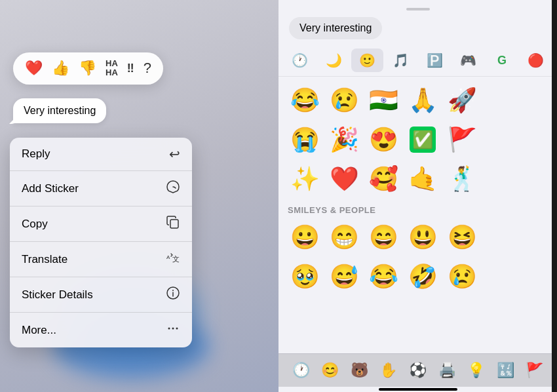 The image size is (557, 392). What do you see at coordinates (423, 100) in the screenshot?
I see `emoji-pray: 🙏` at bounding box center [423, 100].